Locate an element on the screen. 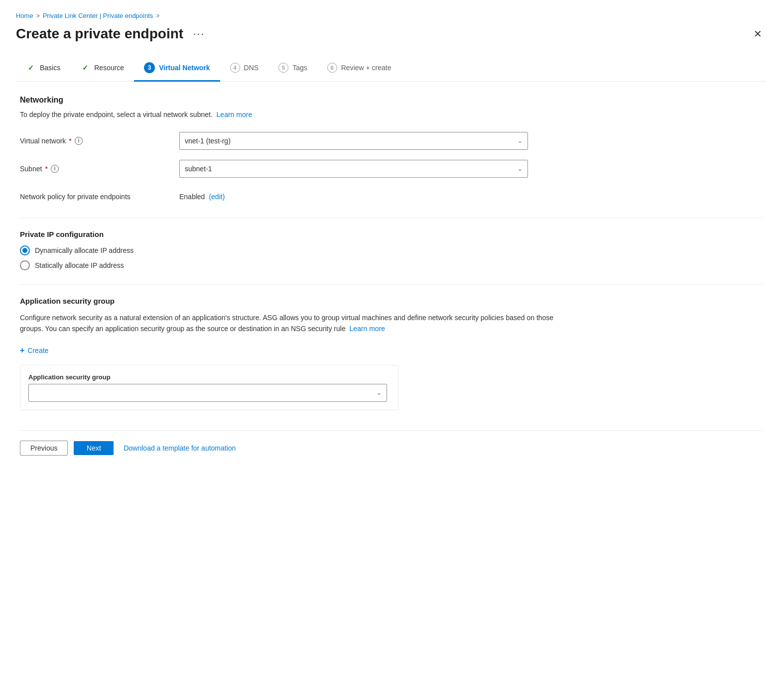 Image resolution: width=782 pixels, height=700 pixels. breadcrumb: Home > Private Link Center | Private end… is located at coordinates (391, 16).